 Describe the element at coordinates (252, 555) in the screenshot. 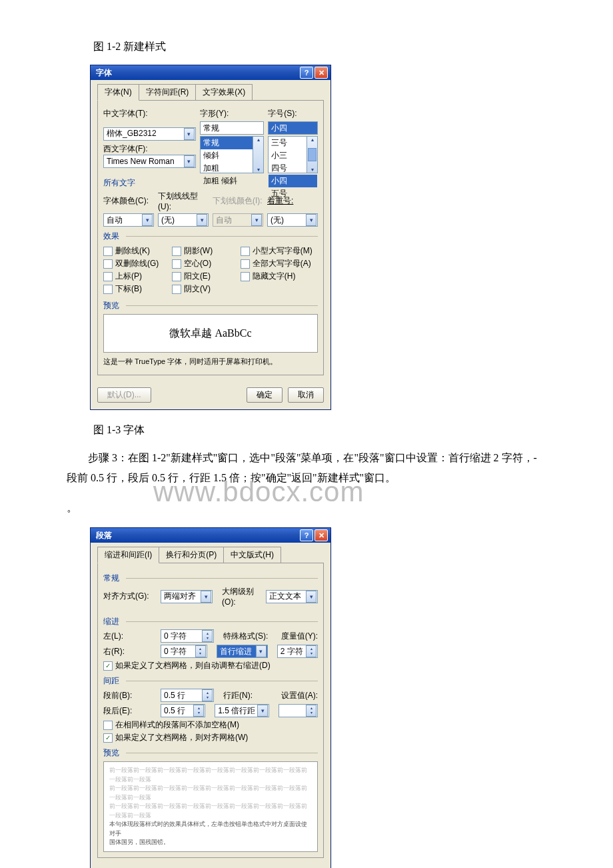

I see `tab-cjk: 中文版式(H)` at that location.